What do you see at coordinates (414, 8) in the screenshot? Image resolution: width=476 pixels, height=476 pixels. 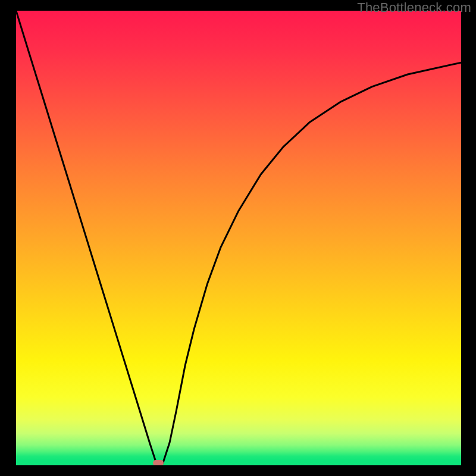 I see `watermark-text: TheBottleneck.com` at bounding box center [414, 8].